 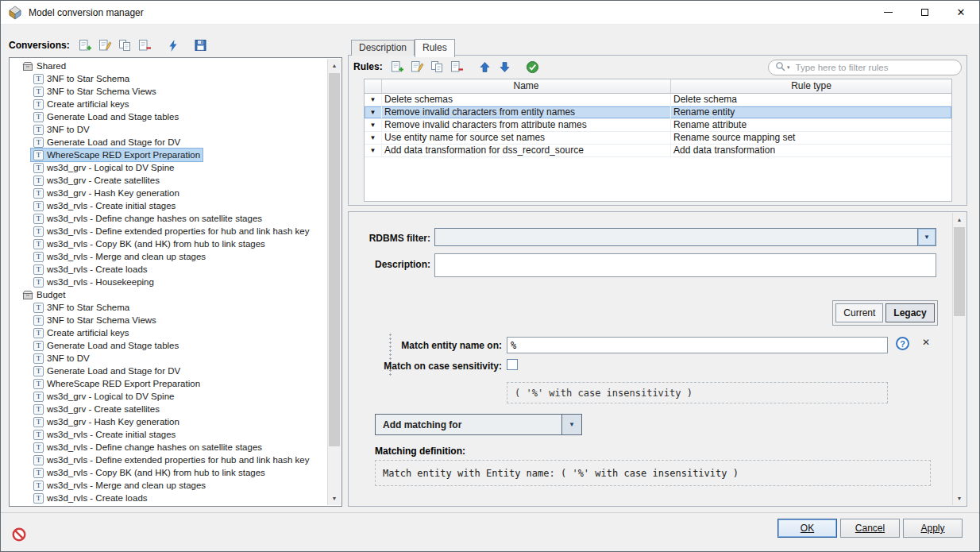 I want to click on rule-row: ▼ Remove invalid characters from attribu…, so click(x=658, y=125).